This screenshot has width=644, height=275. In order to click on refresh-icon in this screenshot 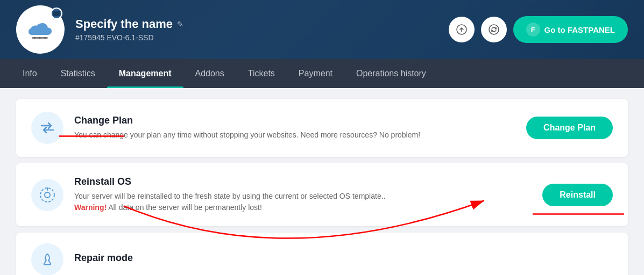, I will do `click(494, 30)`.